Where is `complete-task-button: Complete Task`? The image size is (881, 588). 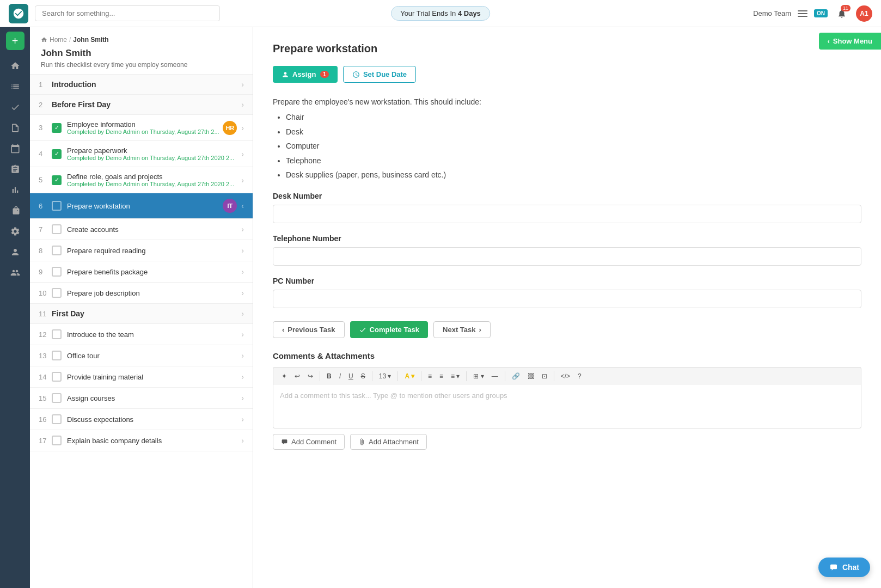 complete-task-button: Complete Task is located at coordinates (389, 330).